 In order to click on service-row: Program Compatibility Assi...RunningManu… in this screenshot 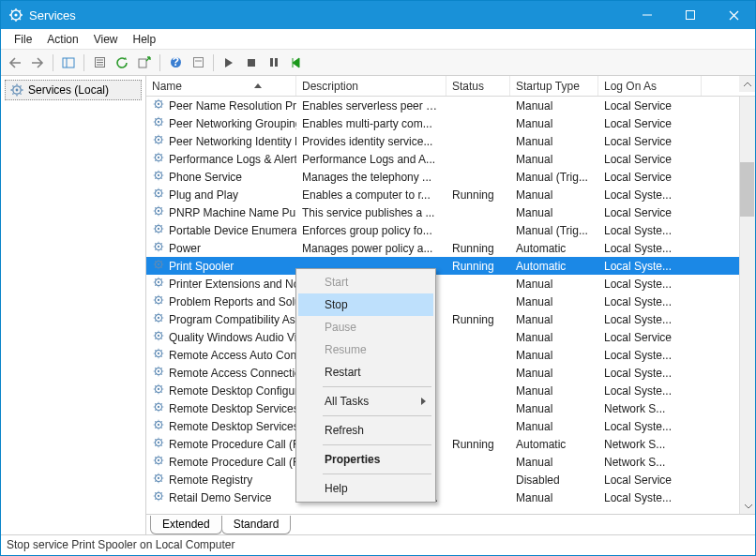, I will do `click(443, 319)`.